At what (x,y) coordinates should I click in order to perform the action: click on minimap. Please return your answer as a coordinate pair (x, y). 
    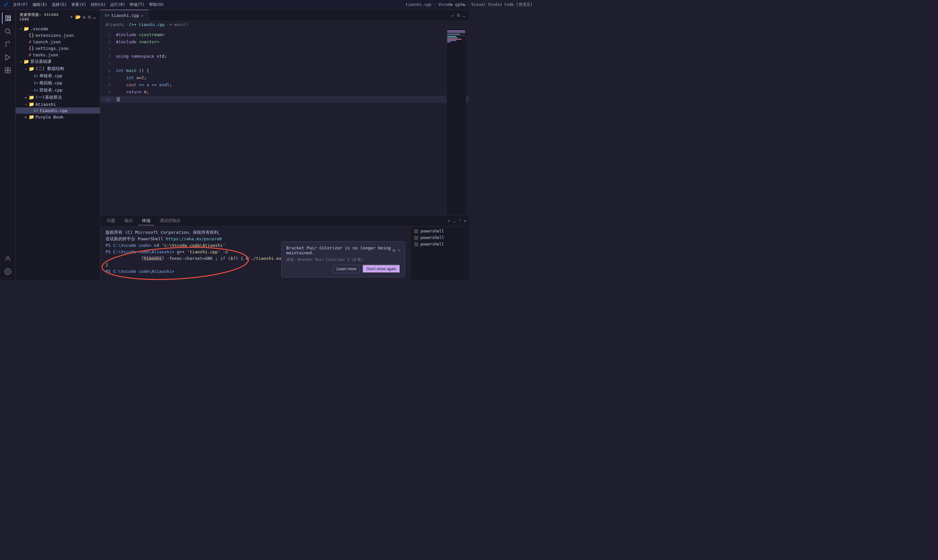
    Looking at the image, I should click on (456, 122).